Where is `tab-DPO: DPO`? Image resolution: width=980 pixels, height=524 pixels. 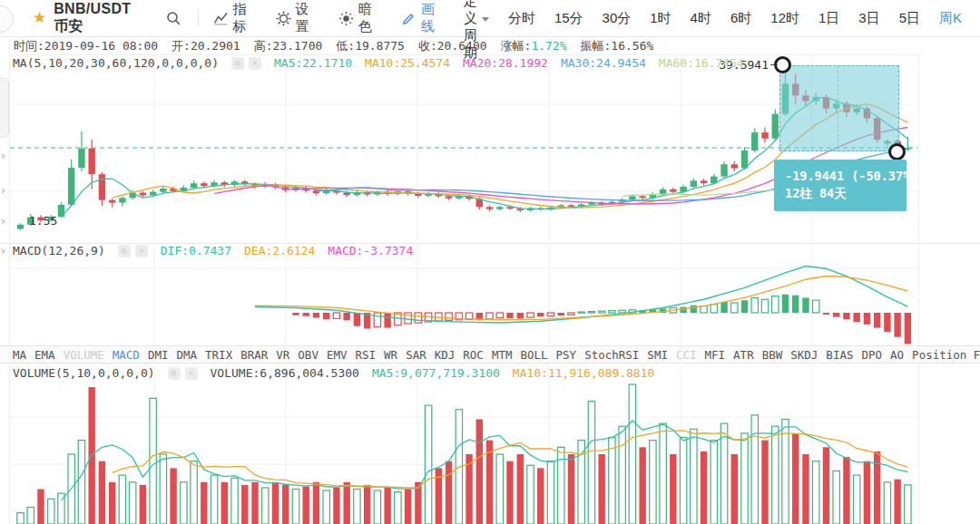 tab-DPO: DPO is located at coordinates (871, 355).